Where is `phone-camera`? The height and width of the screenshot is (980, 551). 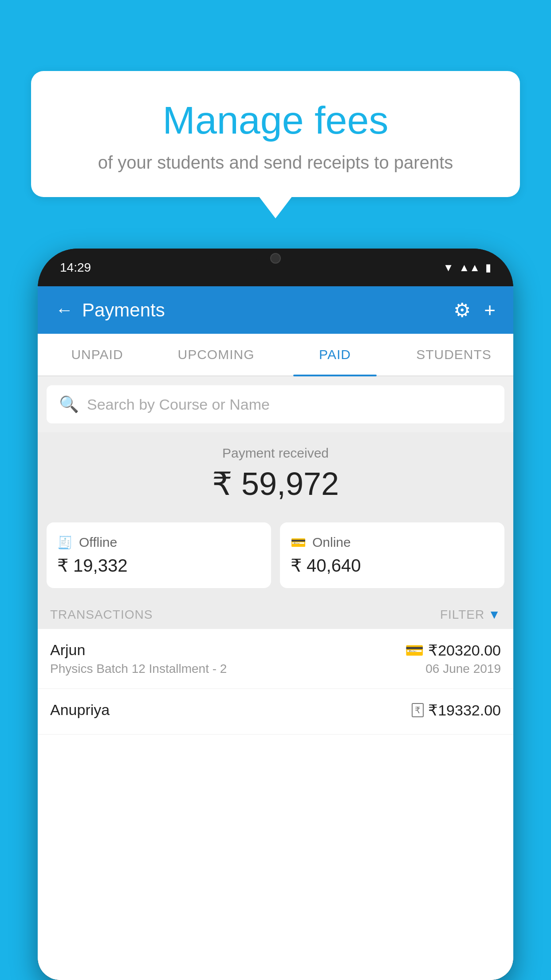 phone-camera is located at coordinates (276, 258).